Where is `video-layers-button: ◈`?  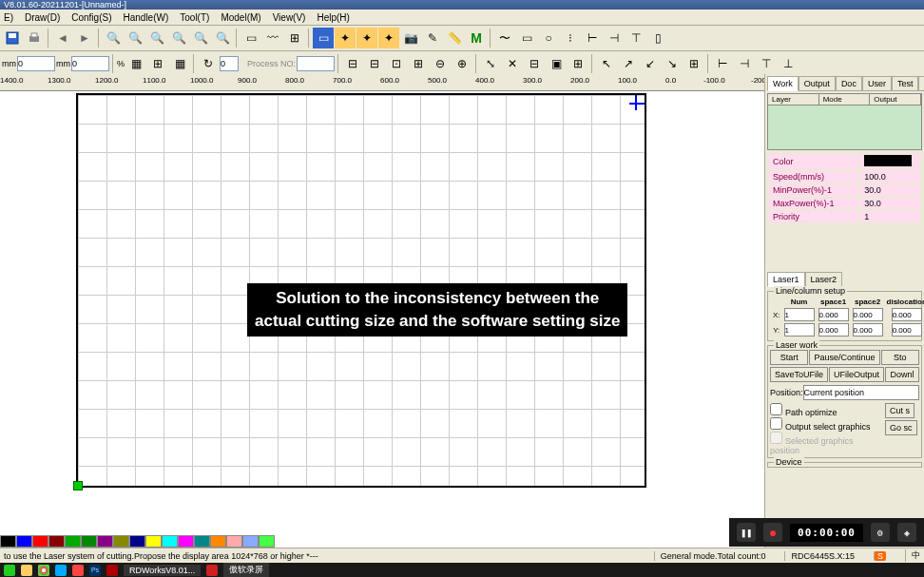
video-layers-button: ◈ is located at coordinates (907, 532).